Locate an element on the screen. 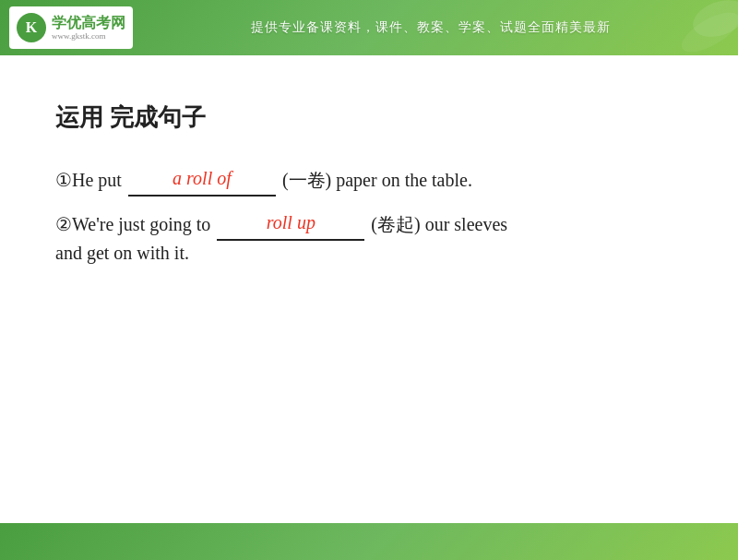 The width and height of the screenshot is (738, 560). exercise2-answer: roll up is located at coordinates (292, 222).